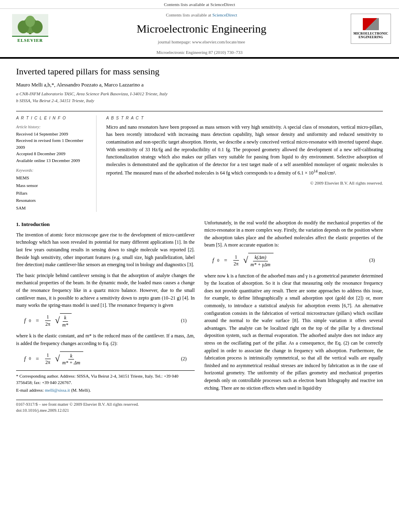 The image size is (399, 532). Describe the element at coordinates (53, 200) in the screenshot. I see `keyword-resonators: Resonators` at that location.